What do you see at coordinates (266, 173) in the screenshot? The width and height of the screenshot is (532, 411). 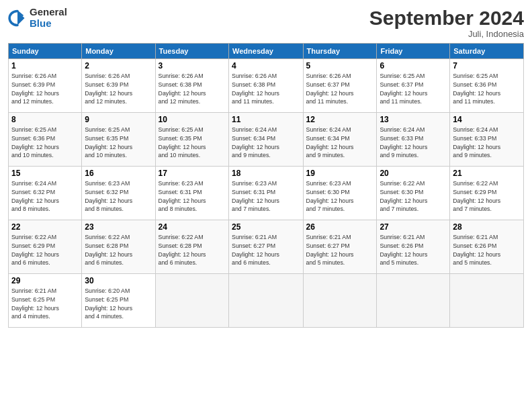 I see `day-number: 18` at bounding box center [266, 173].